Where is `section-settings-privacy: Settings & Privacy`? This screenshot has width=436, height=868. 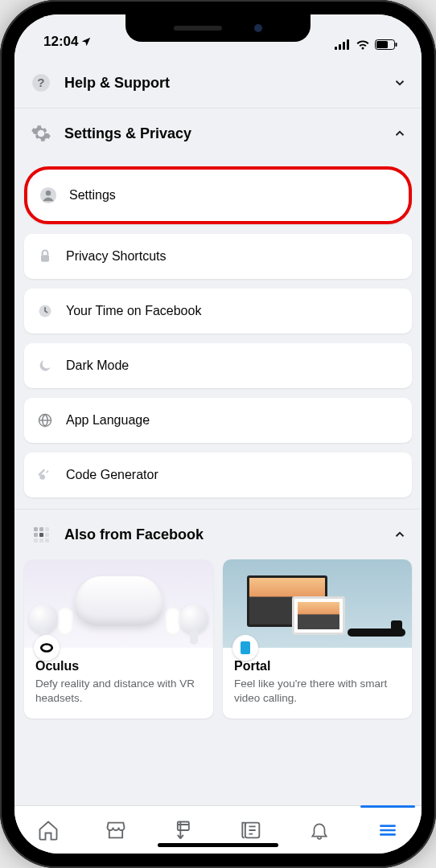 section-settings-privacy: Settings & Privacy is located at coordinates (218, 133).